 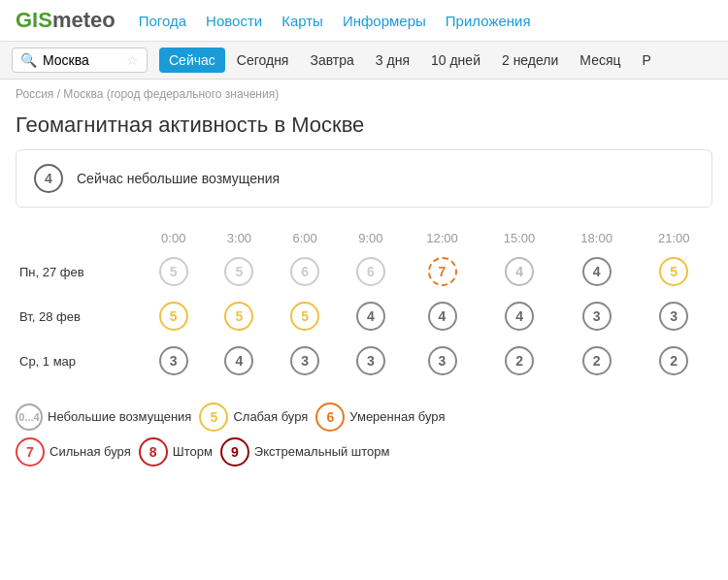 What do you see at coordinates (371, 361) in the screenshot?
I see `badge-r2-c3: 3` at bounding box center [371, 361].